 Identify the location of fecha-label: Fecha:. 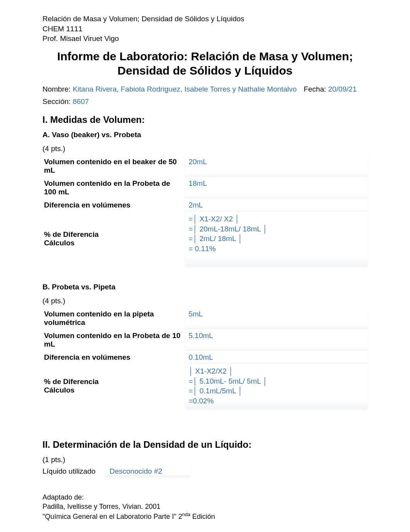
(316, 89).